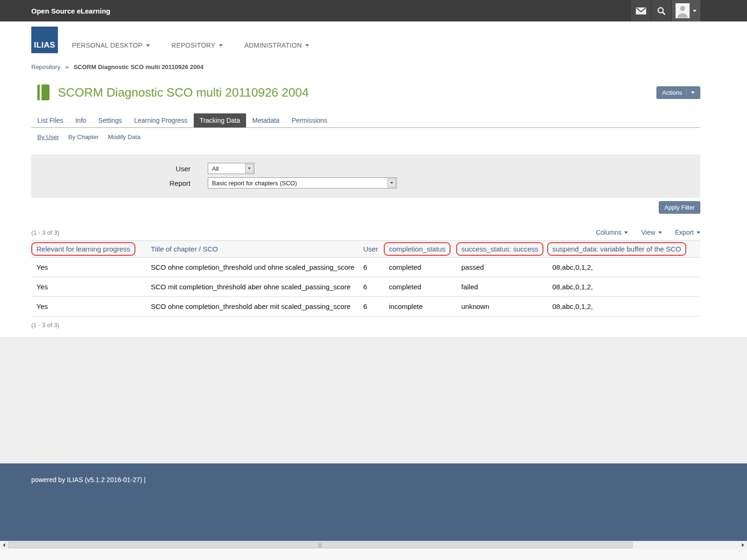  Describe the element at coordinates (648, 232) in the screenshot. I see `table-menus: Columns View Export` at that location.